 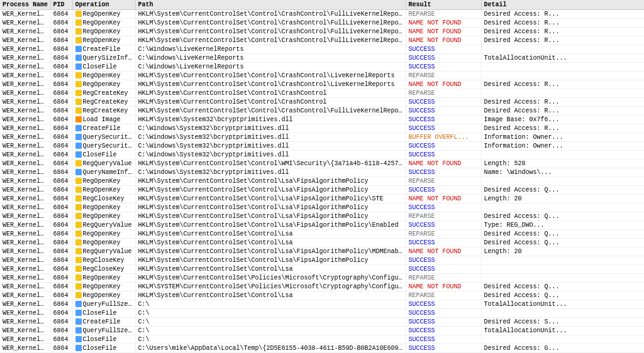 I want to click on cell-operation: RegCreateKey, so click(x=104, y=102).